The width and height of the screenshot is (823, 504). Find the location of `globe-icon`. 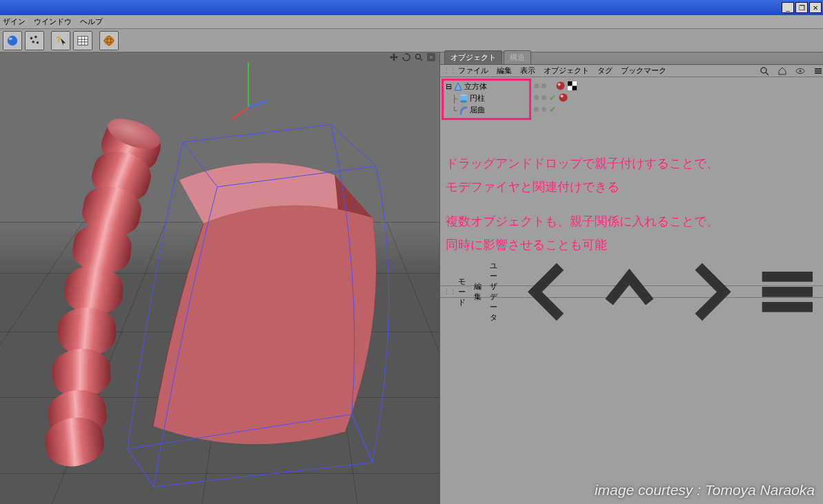

globe-icon is located at coordinates (109, 41).